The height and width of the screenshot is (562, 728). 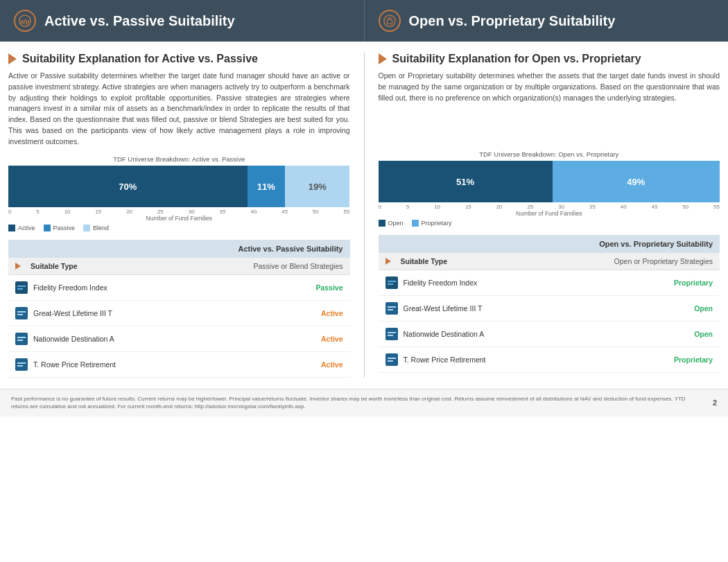 What do you see at coordinates (445, 360) in the screenshot?
I see `right-fund-4-name: T. Rowe Price Retirement` at bounding box center [445, 360].